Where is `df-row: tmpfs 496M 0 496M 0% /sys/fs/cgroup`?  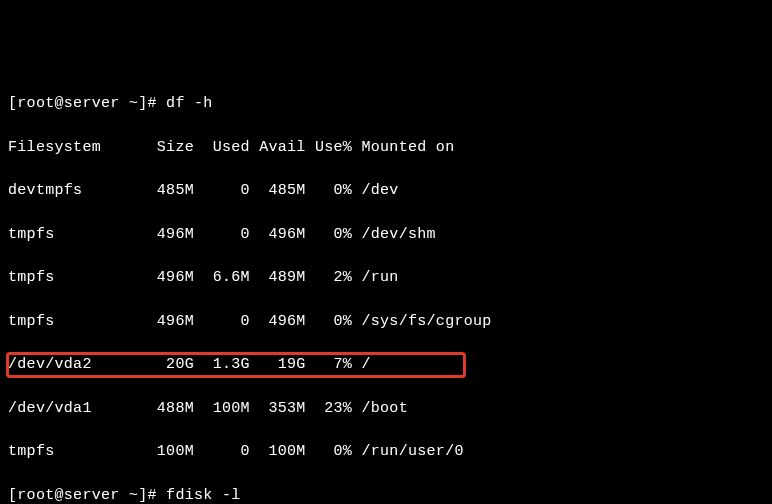 df-row: tmpfs 496M 0 496M 0% /sys/fs/cgroup is located at coordinates (386, 322).